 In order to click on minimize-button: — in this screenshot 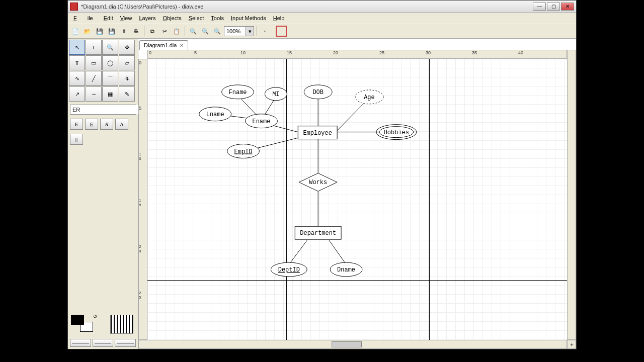, I will do `click(539, 7)`.